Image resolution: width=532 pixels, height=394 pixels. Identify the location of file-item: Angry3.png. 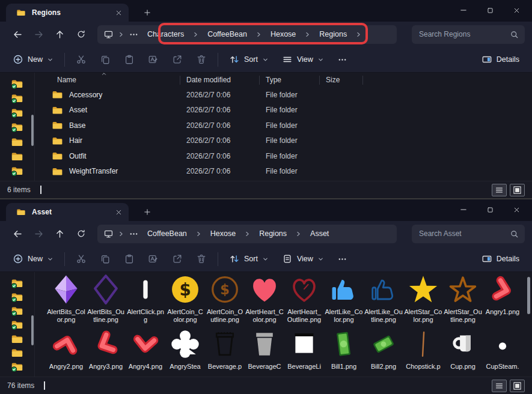
(106, 350).